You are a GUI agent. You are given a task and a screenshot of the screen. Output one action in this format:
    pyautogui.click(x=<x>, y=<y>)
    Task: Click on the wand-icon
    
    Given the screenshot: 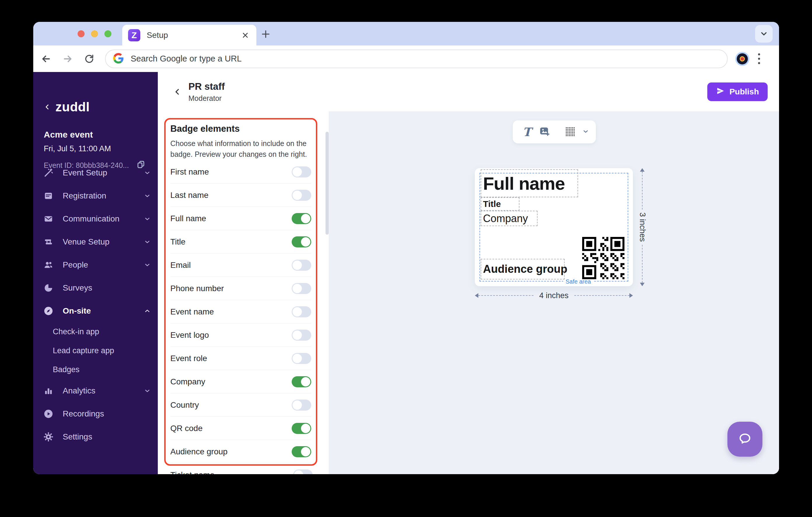 What is the action you would take?
    pyautogui.click(x=49, y=173)
    